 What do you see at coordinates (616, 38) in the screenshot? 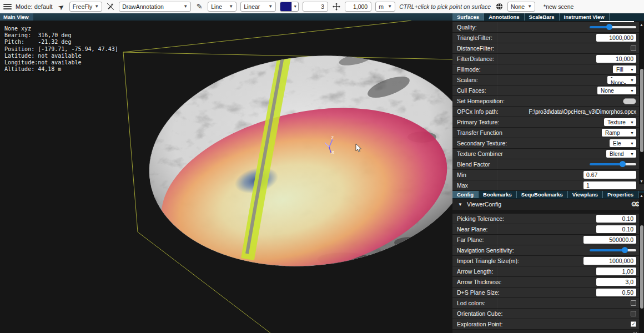
I see `trianglefilter-input` at bounding box center [616, 38].